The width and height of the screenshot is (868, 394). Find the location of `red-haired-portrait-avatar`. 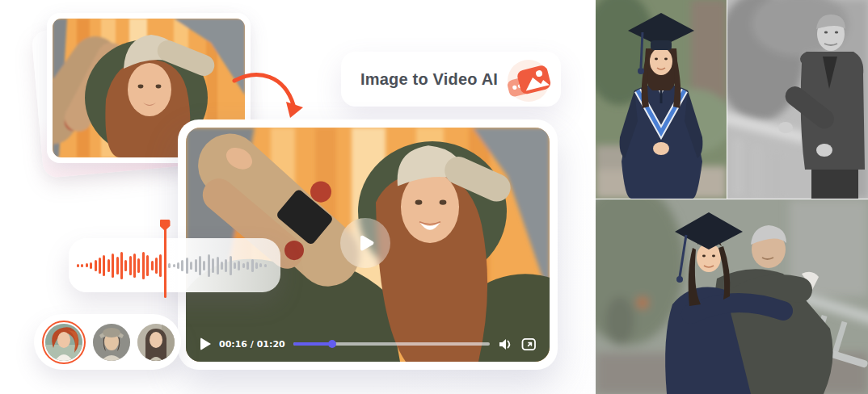

red-haired-portrait-avatar is located at coordinates (64, 342).